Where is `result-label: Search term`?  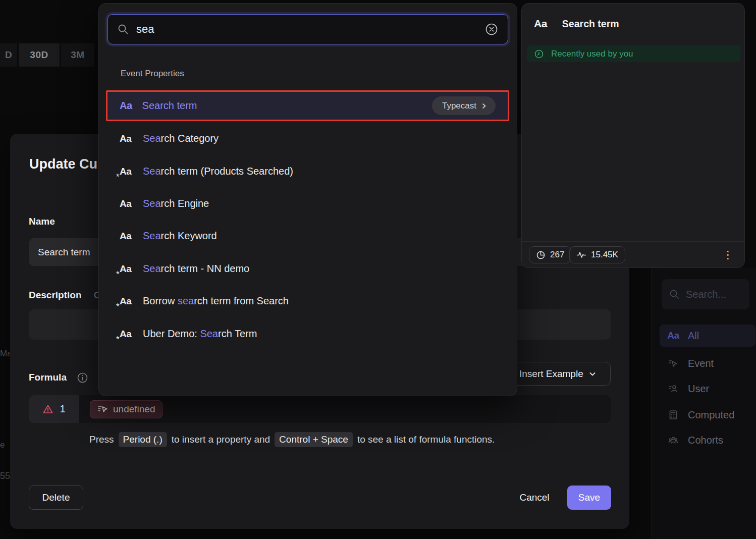
result-label: Search term is located at coordinates (282, 106).